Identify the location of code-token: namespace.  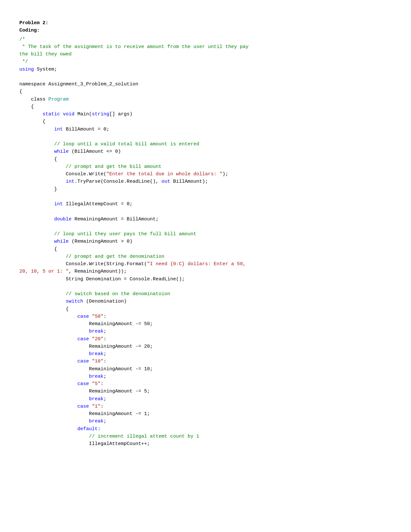
(32, 84).